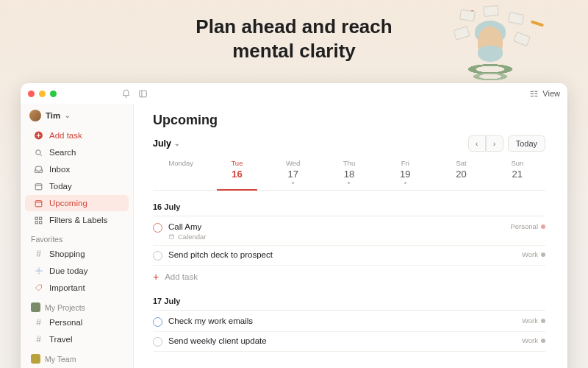  Describe the element at coordinates (495, 144) in the screenshot. I see `next-week-button: ›` at that location.